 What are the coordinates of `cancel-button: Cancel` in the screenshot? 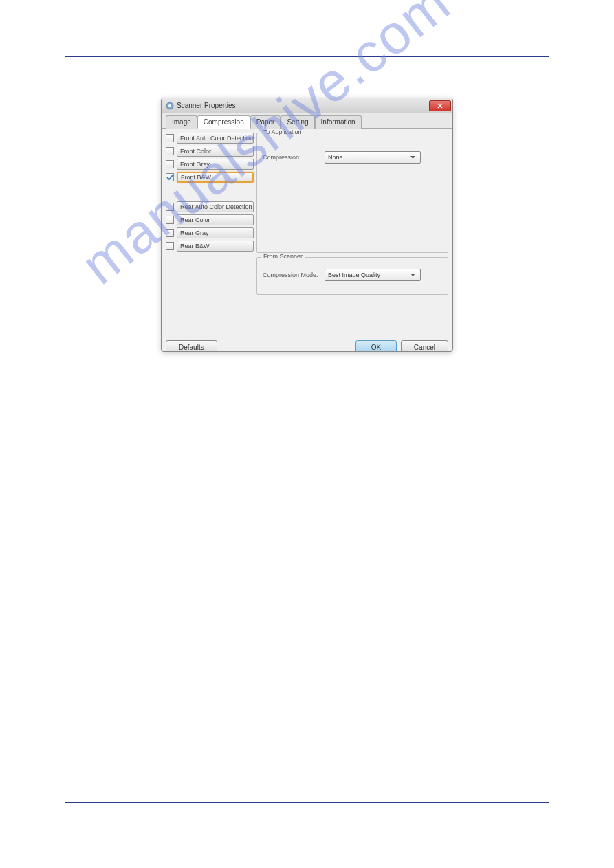 It's located at (425, 346).